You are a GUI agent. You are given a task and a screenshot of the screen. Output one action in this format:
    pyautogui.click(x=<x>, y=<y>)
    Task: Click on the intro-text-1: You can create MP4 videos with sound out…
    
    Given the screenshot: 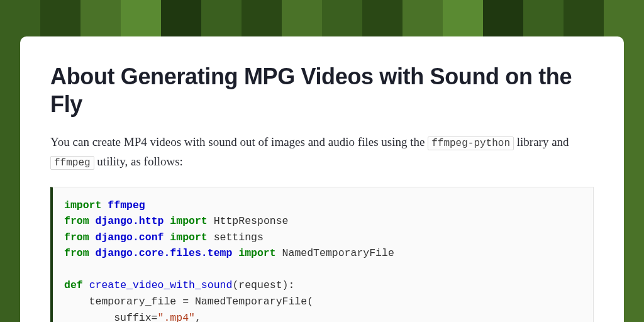 What is the action you would take?
    pyautogui.click(x=239, y=142)
    